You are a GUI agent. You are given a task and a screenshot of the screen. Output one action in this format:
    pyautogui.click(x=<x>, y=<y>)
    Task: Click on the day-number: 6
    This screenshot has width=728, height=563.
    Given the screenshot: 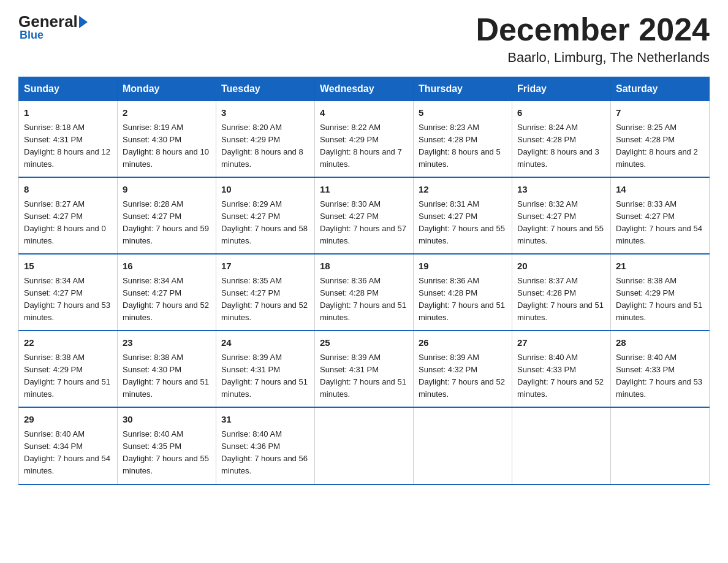 What is the action you would take?
    pyautogui.click(x=561, y=113)
    